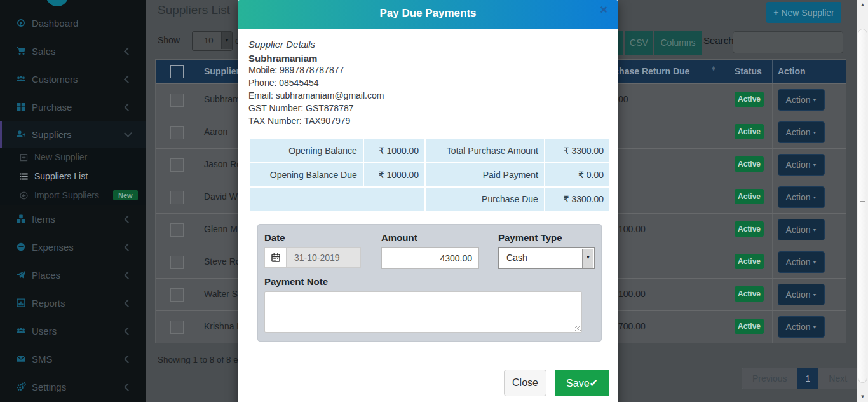  I want to click on pagination-page-1: 1, so click(807, 378).